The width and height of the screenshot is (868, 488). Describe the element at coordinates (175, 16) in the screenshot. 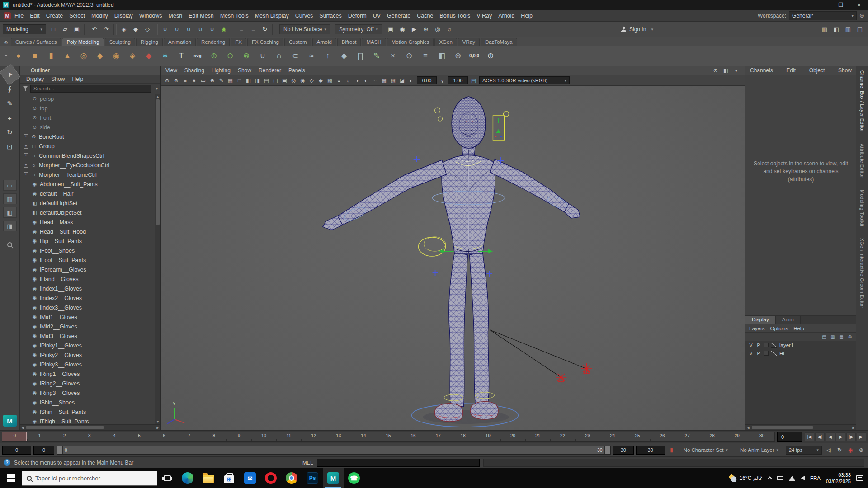

I see `menu-mesh: Mesh` at that location.